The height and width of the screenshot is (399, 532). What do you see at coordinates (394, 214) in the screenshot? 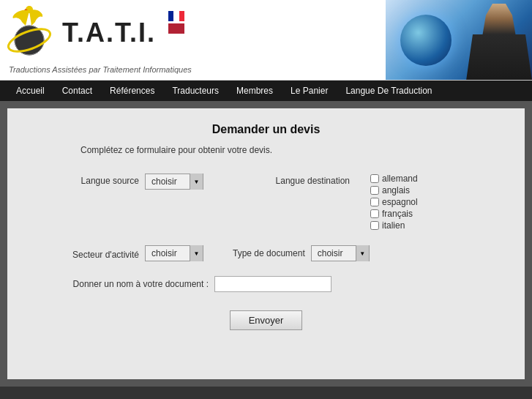
I see `checkbox-francais: français` at bounding box center [394, 214].